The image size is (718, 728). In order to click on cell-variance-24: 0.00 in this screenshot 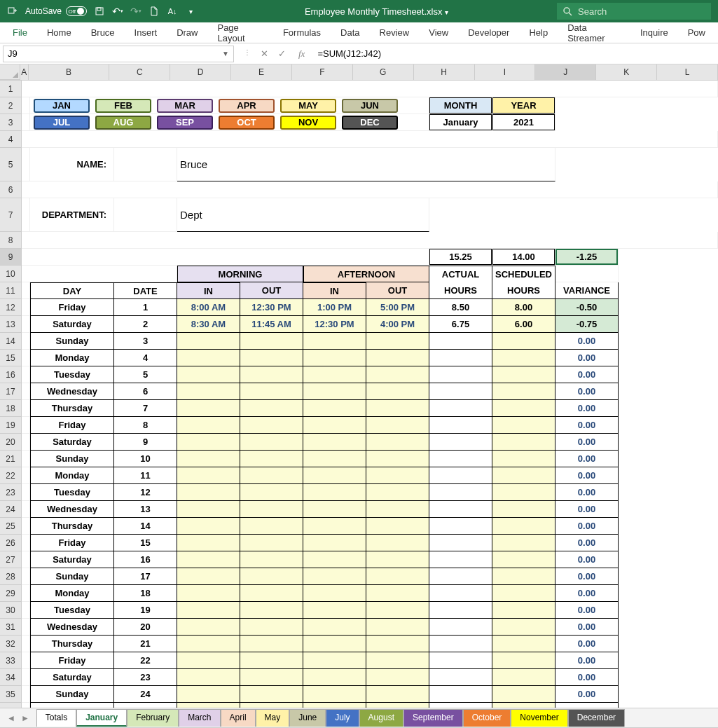, I will do `click(587, 694)`.